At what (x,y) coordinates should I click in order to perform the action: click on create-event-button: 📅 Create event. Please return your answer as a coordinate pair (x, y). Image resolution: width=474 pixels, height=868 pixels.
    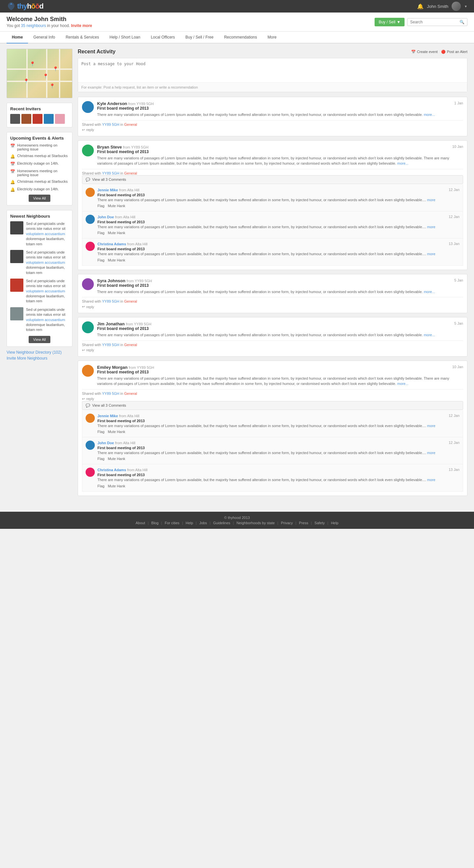
    Looking at the image, I should click on (424, 52).